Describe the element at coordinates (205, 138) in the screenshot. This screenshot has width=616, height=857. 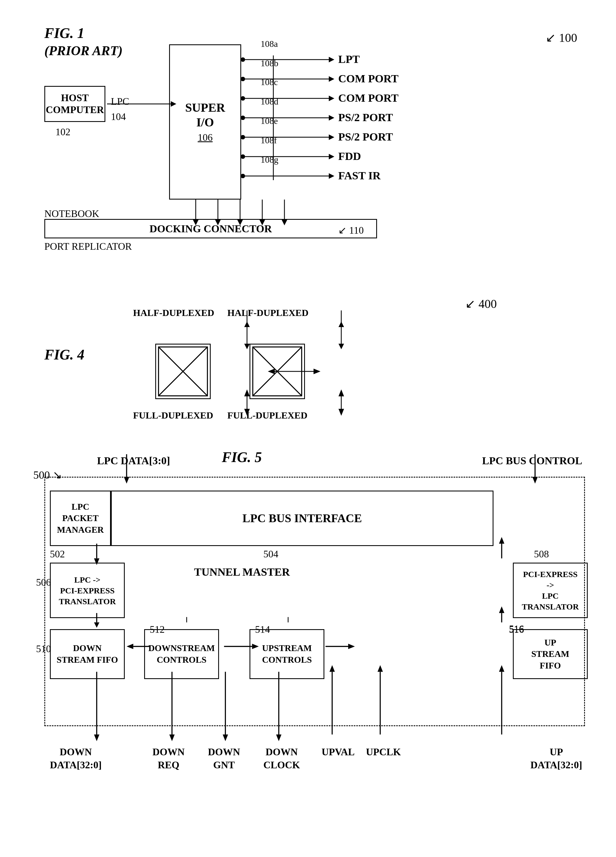
I see `super-io-ref: 106` at that location.